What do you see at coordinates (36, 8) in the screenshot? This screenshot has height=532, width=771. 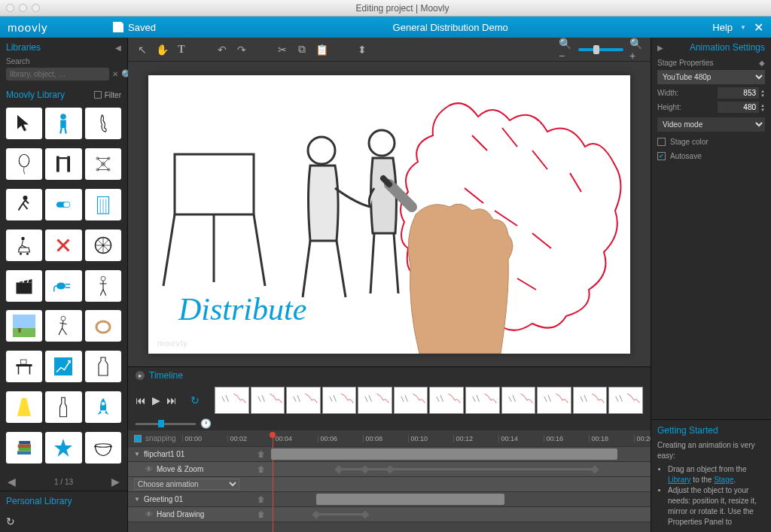 I see `maximize-window-button` at bounding box center [36, 8].